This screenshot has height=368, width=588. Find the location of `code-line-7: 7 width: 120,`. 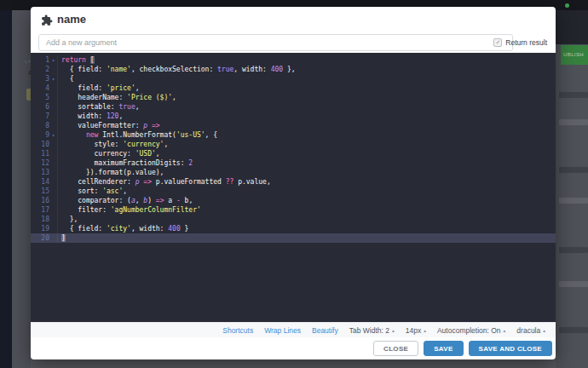

code-line-7: 7 width: 120, is located at coordinates (293, 116).